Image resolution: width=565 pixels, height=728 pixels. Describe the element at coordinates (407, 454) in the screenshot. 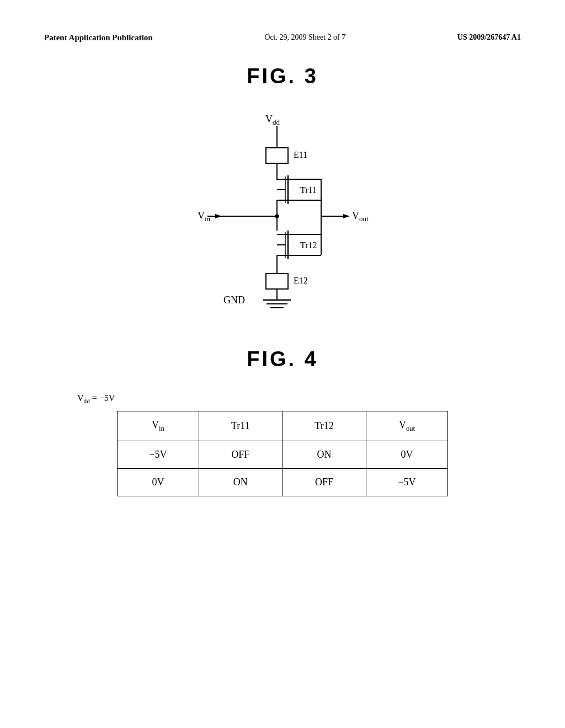

I see `cell-vout-1: 0V` at that location.